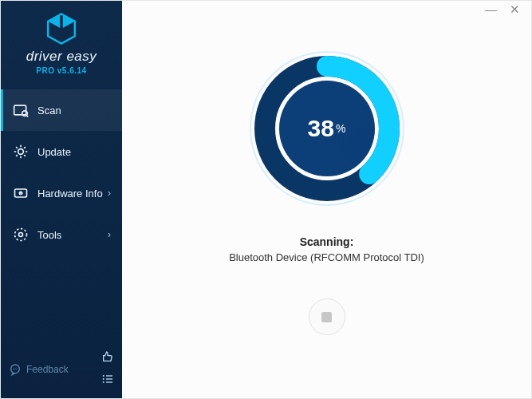  What do you see at coordinates (327, 317) in the screenshot?
I see `stop-button` at bounding box center [327, 317].